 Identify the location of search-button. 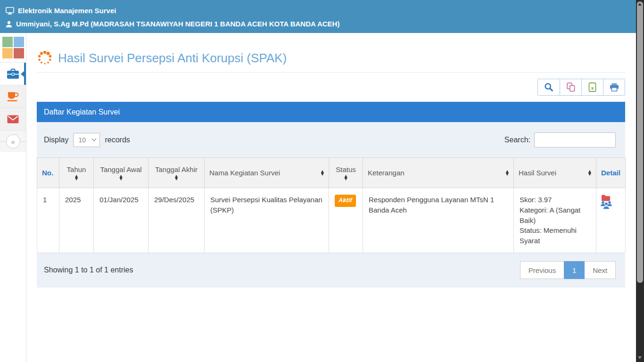
(549, 87).